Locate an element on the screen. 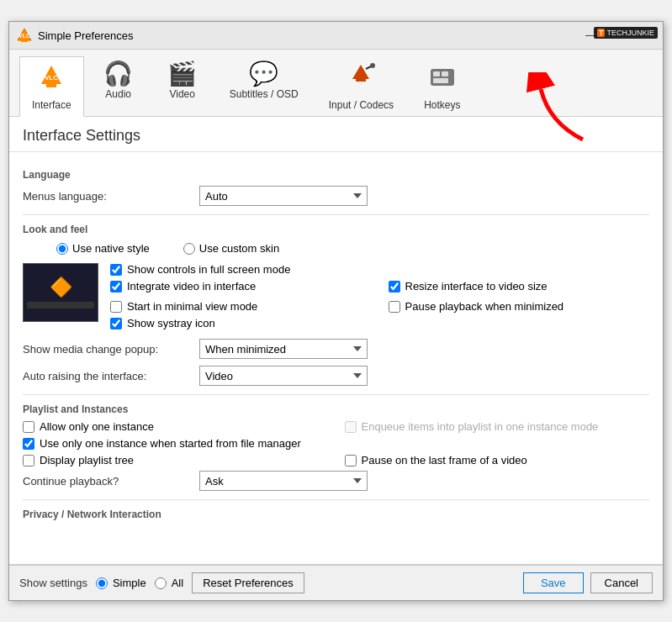 Image resolution: width=672 pixels, height=622 pixels. simple-radio-text: Simple is located at coordinates (130, 583).